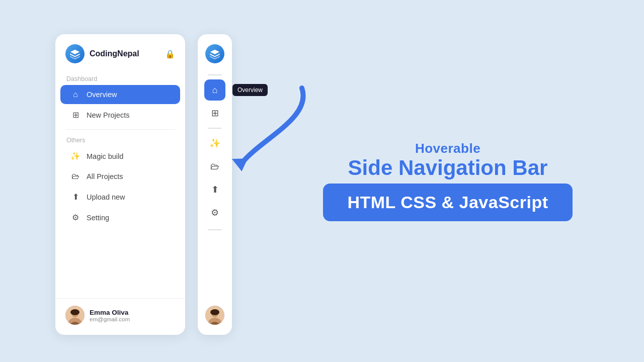 This screenshot has width=644, height=362. Describe the element at coordinates (215, 143) in the screenshot. I see `collapsed-wand-icon: ✨` at that location.